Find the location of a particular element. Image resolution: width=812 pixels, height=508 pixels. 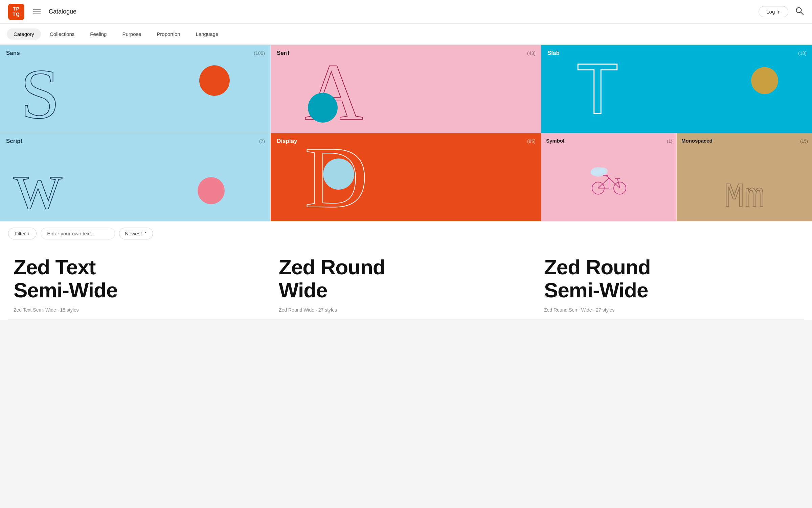

login-button: Log In is located at coordinates (773, 12).